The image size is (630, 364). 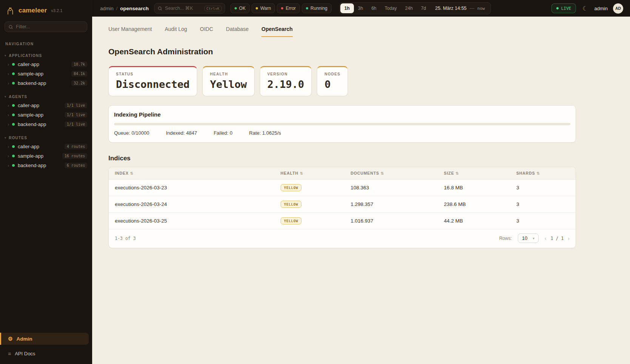 I want to click on status-filter-ok: OK, so click(x=240, y=8).